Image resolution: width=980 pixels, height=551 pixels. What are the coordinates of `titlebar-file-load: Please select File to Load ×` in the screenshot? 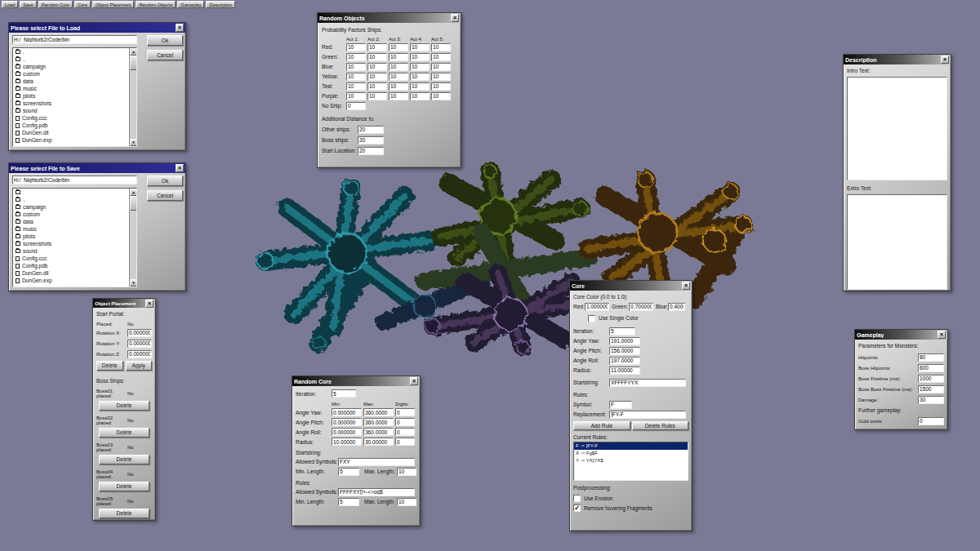 It's located at (97, 28).